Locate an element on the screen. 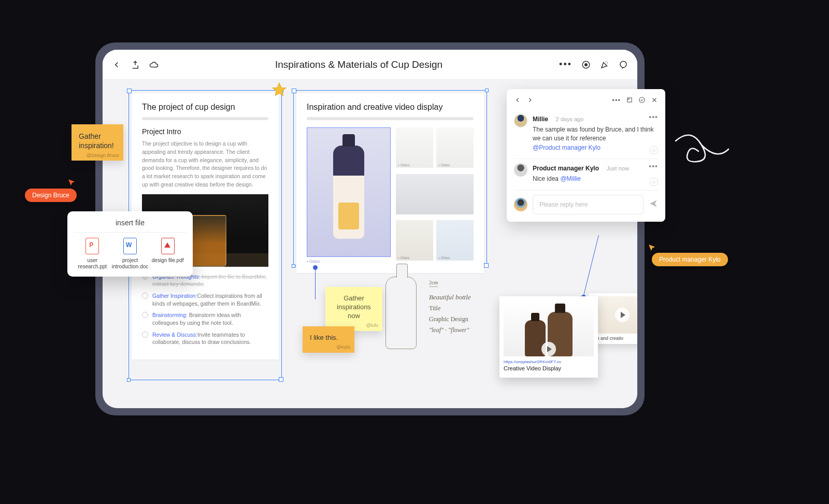 This screenshot has height=504, width=829. card1-body: The project objective is to design a cup… is located at coordinates (205, 165).